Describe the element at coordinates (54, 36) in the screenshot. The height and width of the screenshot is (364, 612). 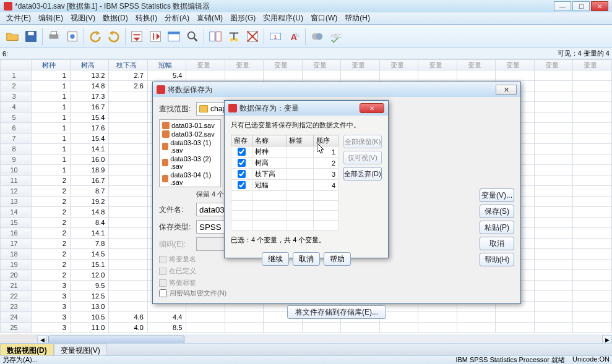
I see `print-icon` at that location.